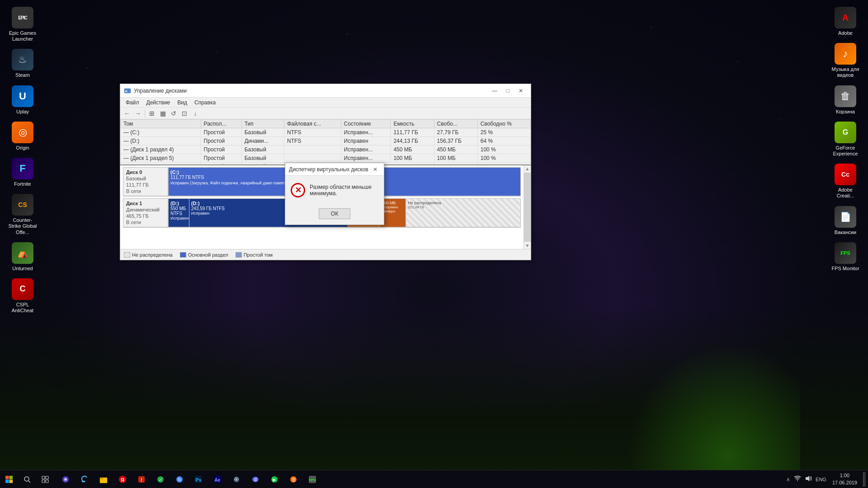  Describe the element at coordinates (312, 124) in the screenshot. I see `col-fs: Файловая с...` at that location.